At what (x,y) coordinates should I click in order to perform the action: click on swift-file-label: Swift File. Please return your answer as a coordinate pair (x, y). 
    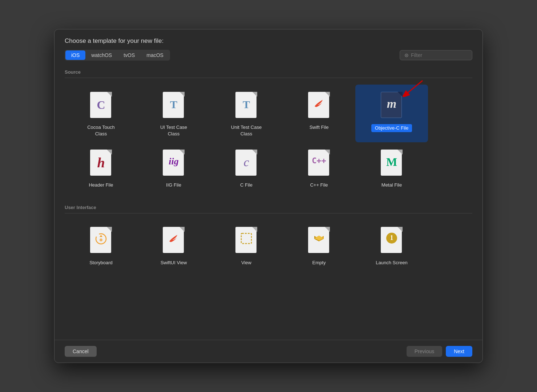
    Looking at the image, I should click on (319, 127).